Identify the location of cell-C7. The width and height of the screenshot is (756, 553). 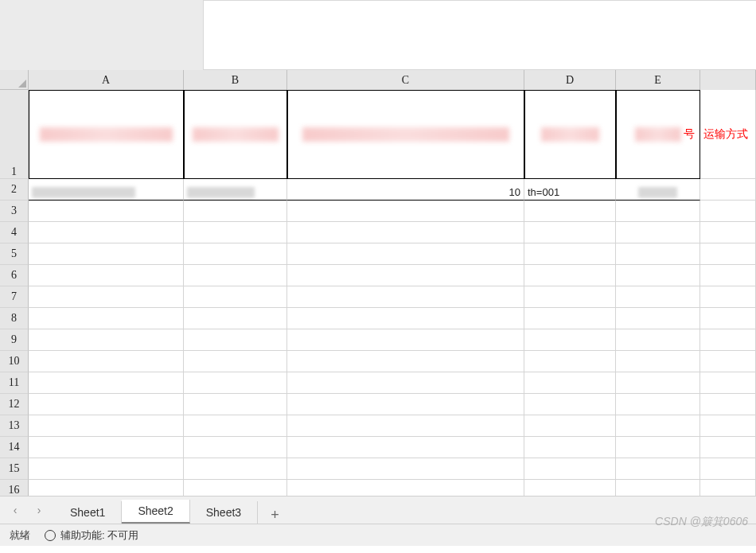
(406, 298).